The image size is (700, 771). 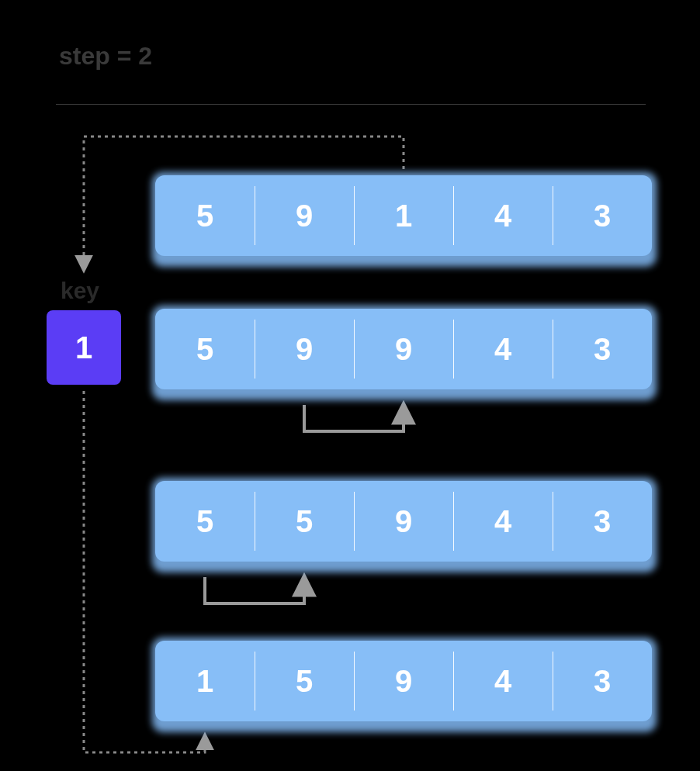 What do you see at coordinates (404, 521) in the screenshot?
I see `array-row-2: 5 5 9 4 3` at bounding box center [404, 521].